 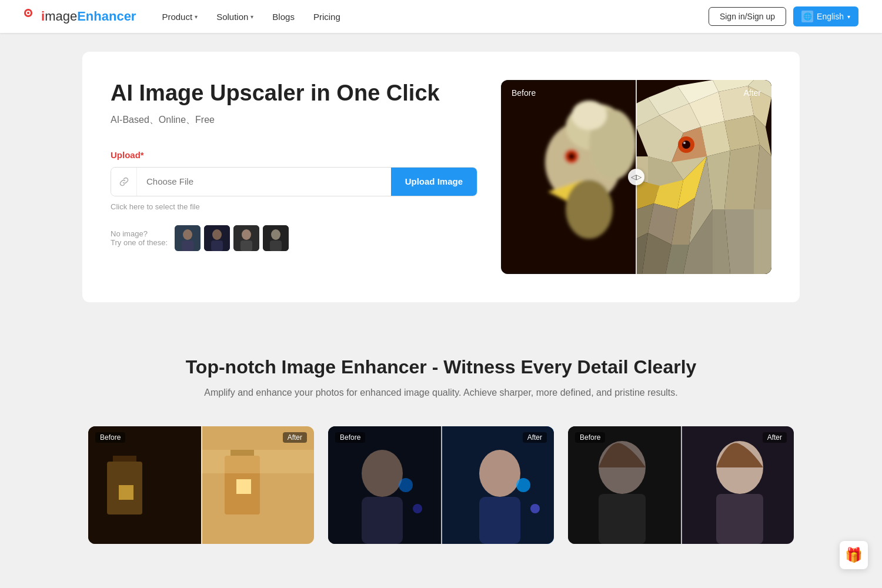 What do you see at coordinates (854, 554) in the screenshot?
I see `gift-button: 🎁` at bounding box center [854, 554].